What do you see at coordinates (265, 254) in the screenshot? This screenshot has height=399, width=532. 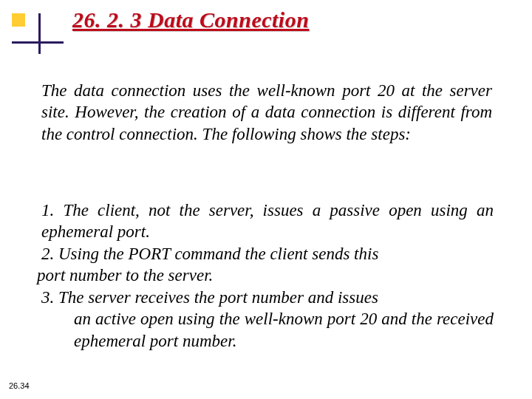 I see `step-2-line1: 2. Using the PORT command the client sen…` at bounding box center [265, 254].